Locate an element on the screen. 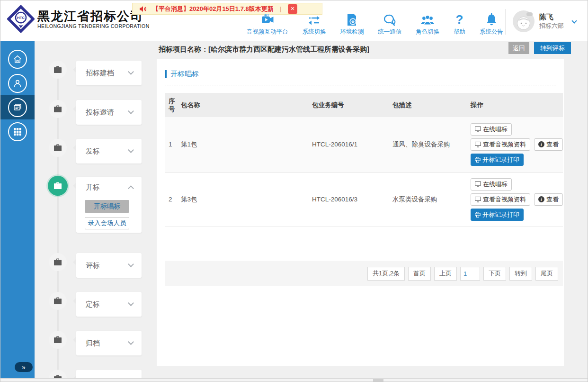 This screenshot has width=588, height=382. table-row: 1 第1包 HTCL-206016/1 通风、除臭设备采购 在线唱标 is located at coordinates (364, 145).